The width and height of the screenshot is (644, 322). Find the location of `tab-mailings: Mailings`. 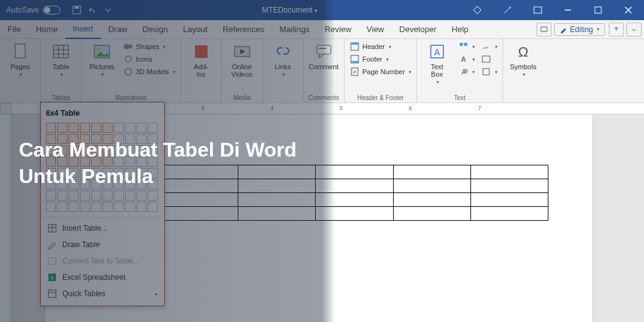

tab-mailings: Mailings is located at coordinates (295, 30).